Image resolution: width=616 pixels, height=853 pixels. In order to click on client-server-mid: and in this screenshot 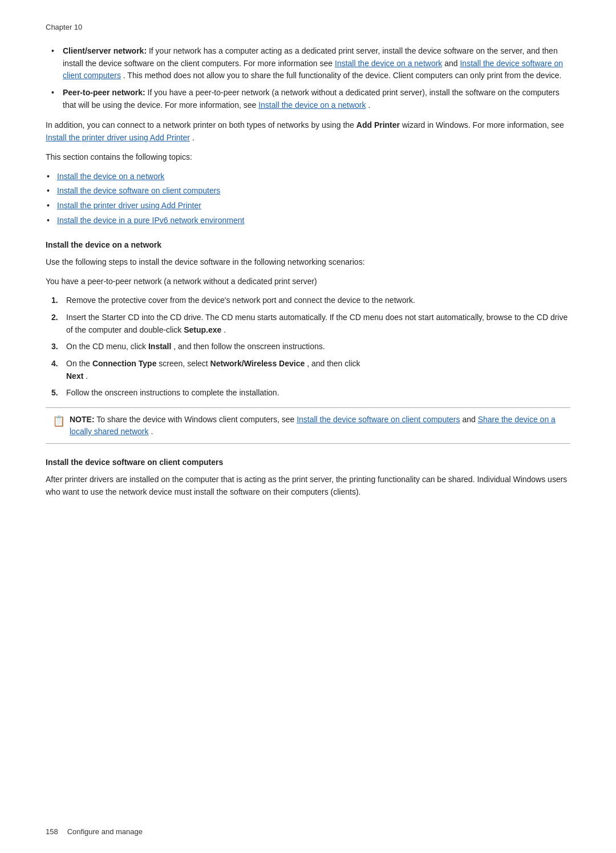, I will do `click(452, 63)`.